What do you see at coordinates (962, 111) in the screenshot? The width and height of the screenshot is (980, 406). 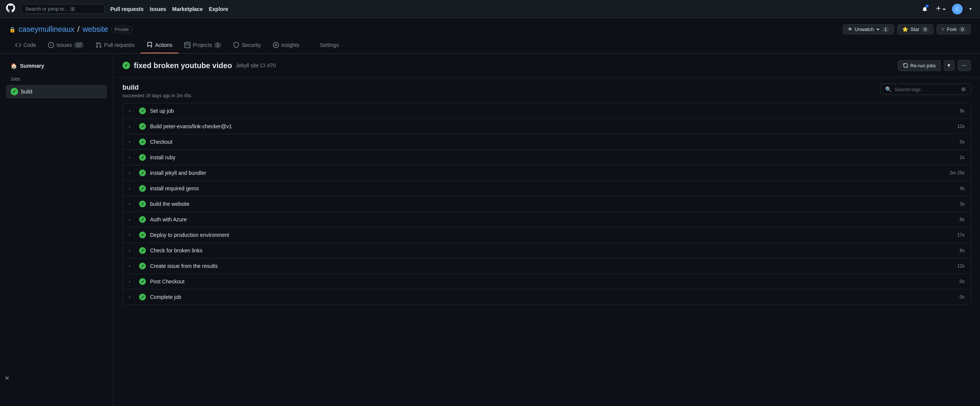 I see `step-duration: 9s` at bounding box center [962, 111].